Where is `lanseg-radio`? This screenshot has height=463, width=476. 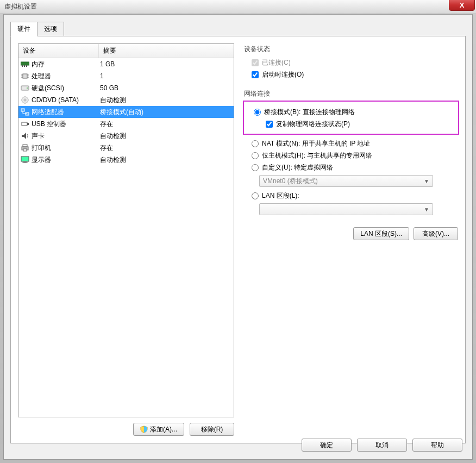
lanseg-radio is located at coordinates (255, 196).